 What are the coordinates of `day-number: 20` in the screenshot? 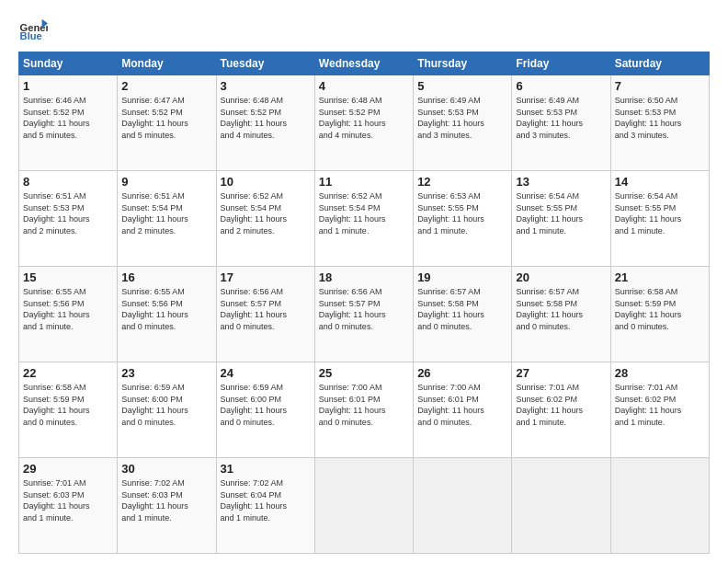 It's located at (561, 278).